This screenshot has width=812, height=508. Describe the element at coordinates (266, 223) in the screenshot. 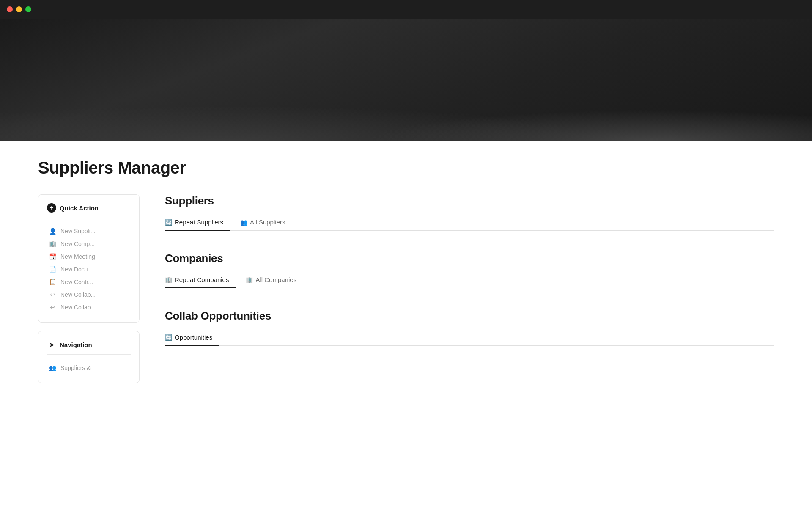

I see `tab-all-suppliers: 👥 All Suppliers` at that location.